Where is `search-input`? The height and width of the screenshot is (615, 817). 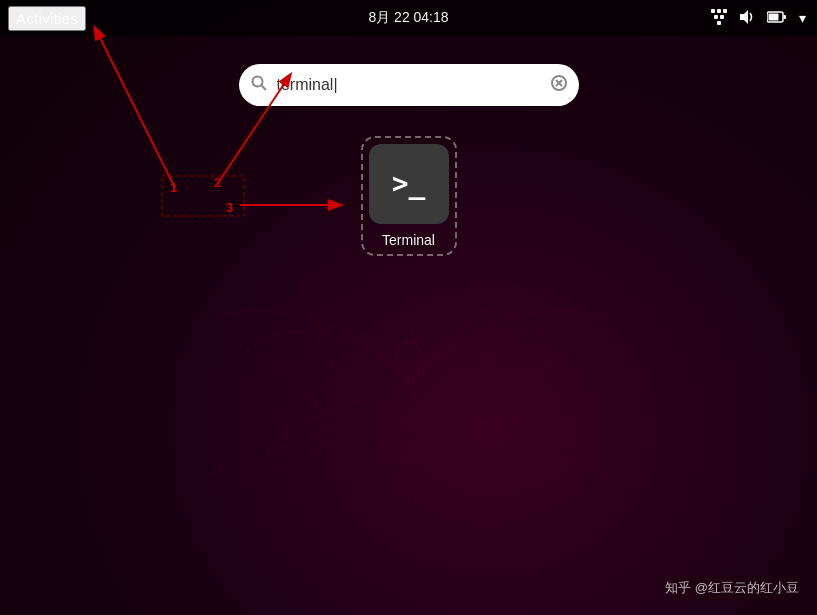
search-input is located at coordinates (409, 85).